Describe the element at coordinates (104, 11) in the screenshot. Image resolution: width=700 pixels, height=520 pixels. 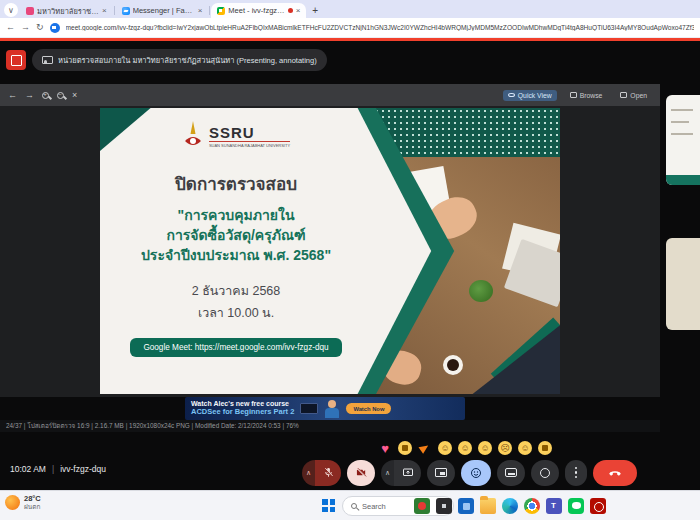
I see `tab1-close-icon: ×` at that location.